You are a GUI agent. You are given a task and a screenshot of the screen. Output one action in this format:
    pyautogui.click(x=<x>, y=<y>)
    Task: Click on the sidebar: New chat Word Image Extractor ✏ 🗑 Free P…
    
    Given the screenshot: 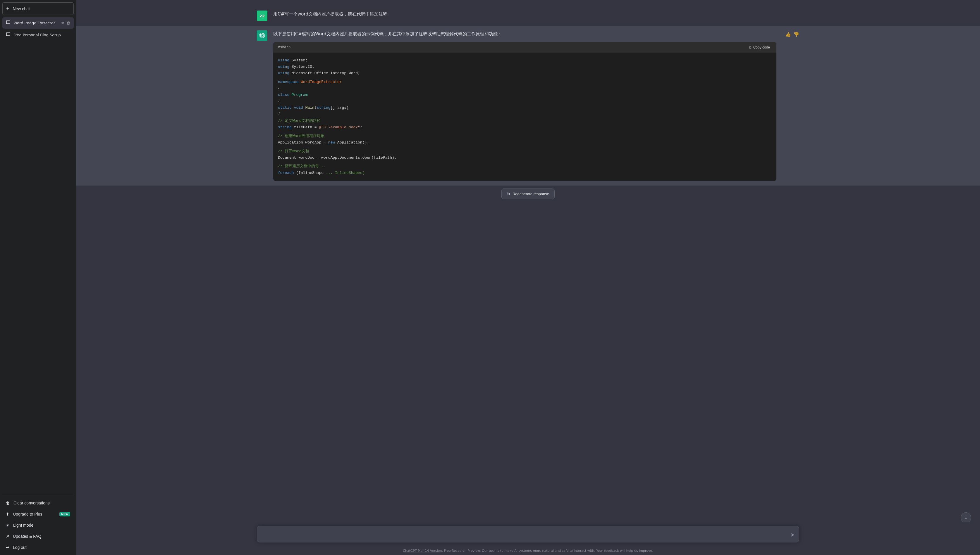 What is the action you would take?
    pyautogui.click(x=38, y=278)
    